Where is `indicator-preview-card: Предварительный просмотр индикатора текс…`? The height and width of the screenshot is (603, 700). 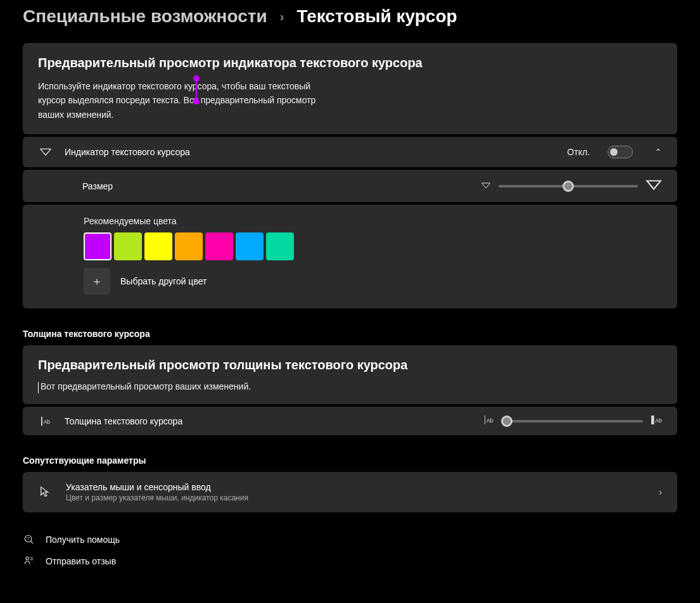
indicator-preview-card: Предварительный просмотр индикатора текс… is located at coordinates (350, 89).